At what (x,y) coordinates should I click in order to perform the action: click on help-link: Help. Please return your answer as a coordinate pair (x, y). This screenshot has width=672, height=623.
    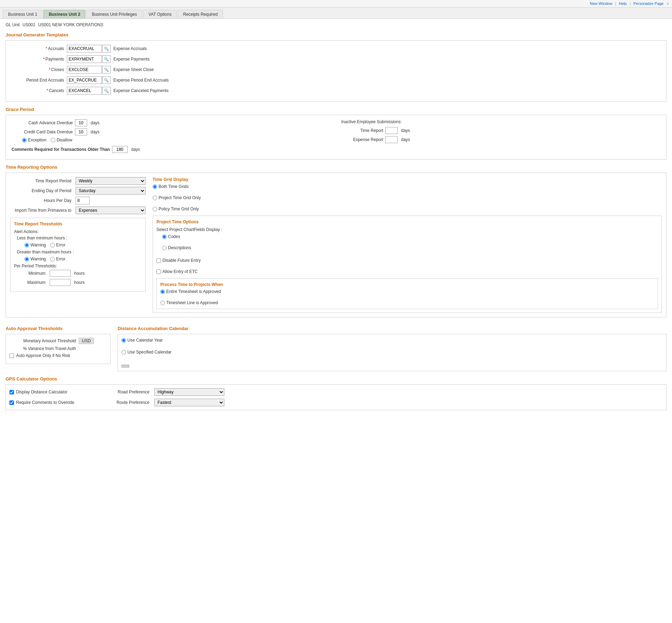
    Looking at the image, I should click on (623, 4).